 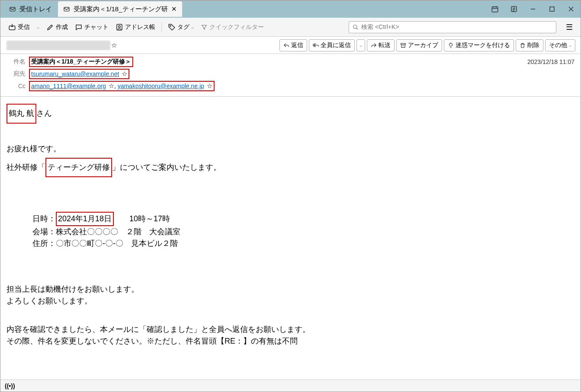 What do you see at coordinates (361, 45) in the screenshot?
I see `replyall-dropdown: ⌵` at bounding box center [361, 45].